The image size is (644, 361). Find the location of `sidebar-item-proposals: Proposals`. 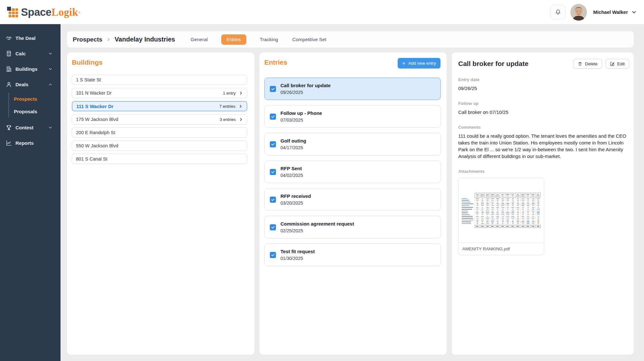

sidebar-item-proposals: Proposals is located at coordinates (35, 111).